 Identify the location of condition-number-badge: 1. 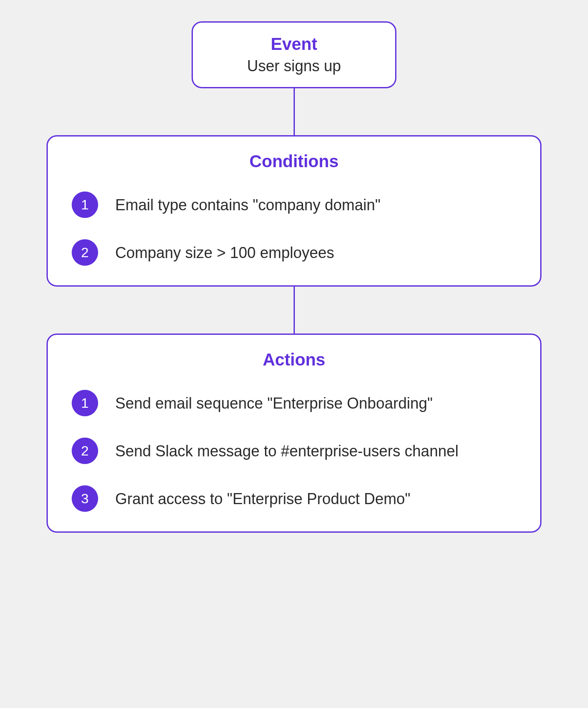
(85, 205).